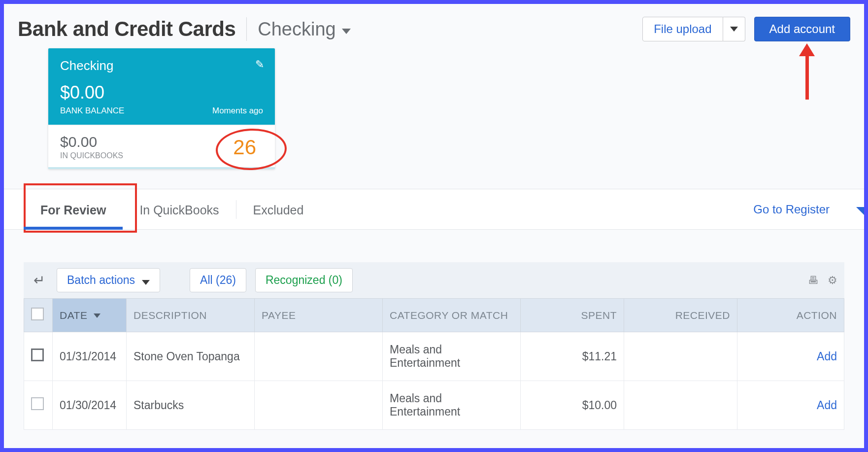 Image resolution: width=868 pixels, height=452 pixels. Describe the element at coordinates (127, 29) in the screenshot. I see `page-title: Bank and Credit Cards` at that location.